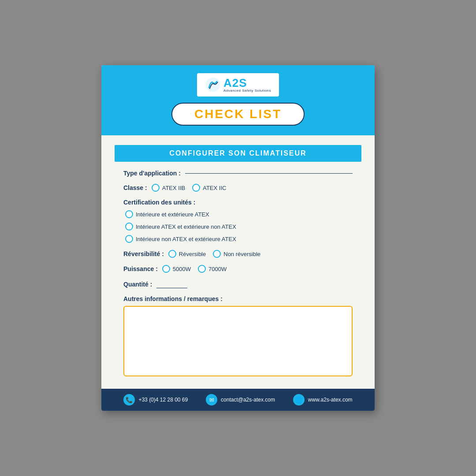  I want to click on cert-option-3: Intérieure non ATEX et extérieure ATEX, so click(239, 239).